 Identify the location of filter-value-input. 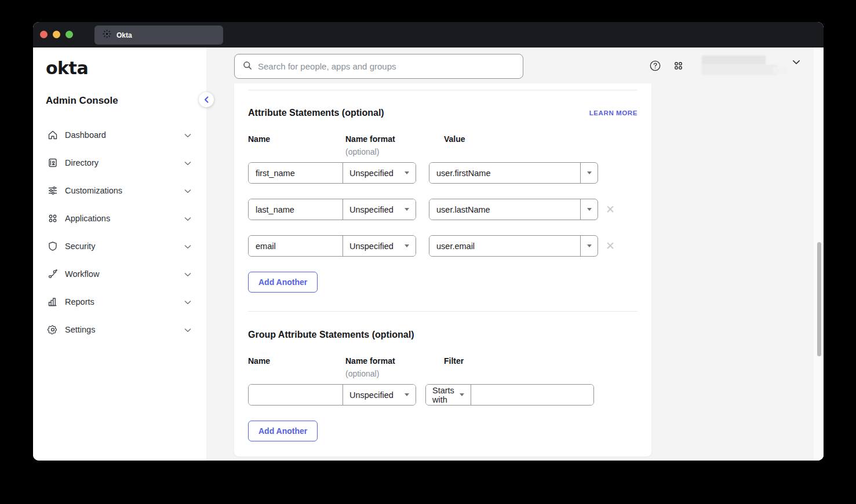
(532, 395).